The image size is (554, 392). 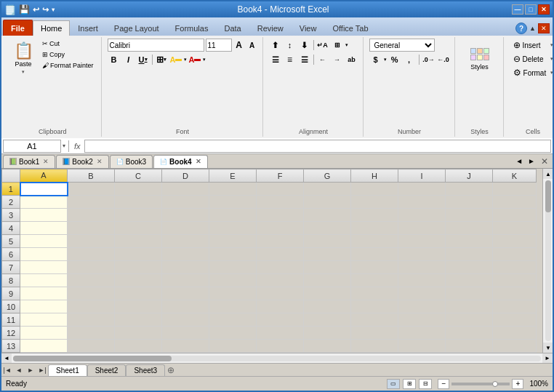 I want to click on zoom-in-button: +, so click(x=518, y=384).